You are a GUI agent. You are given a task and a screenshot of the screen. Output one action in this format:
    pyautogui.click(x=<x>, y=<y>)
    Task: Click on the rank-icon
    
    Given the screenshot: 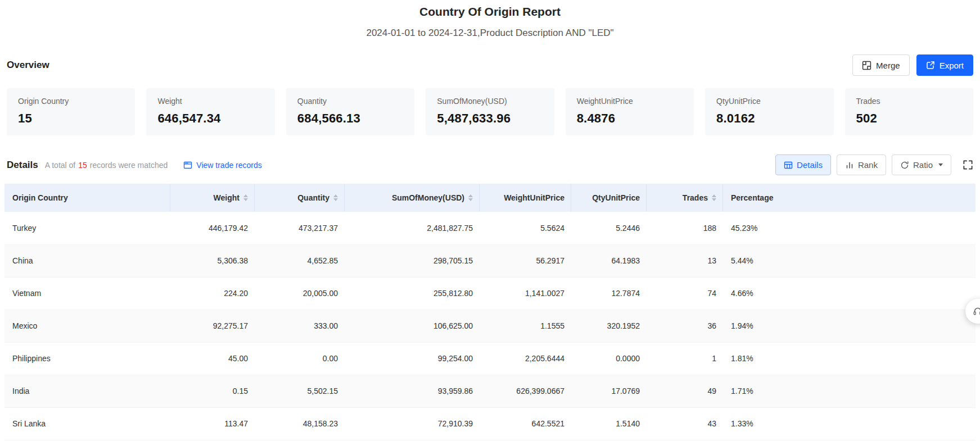 What is the action you would take?
    pyautogui.click(x=850, y=165)
    